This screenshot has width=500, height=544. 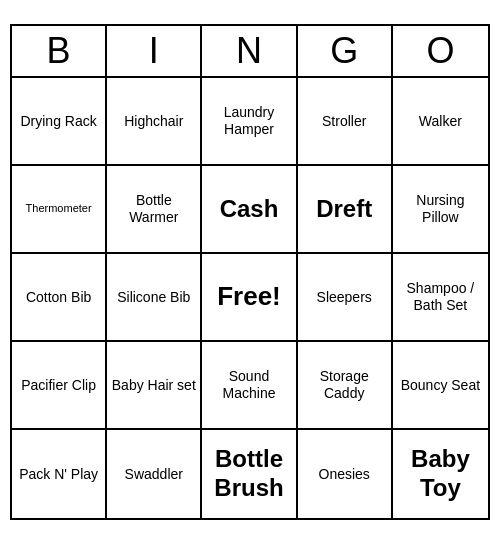 What do you see at coordinates (346, 386) in the screenshot?
I see `bingo-cell-18: Storage Caddy` at bounding box center [346, 386].